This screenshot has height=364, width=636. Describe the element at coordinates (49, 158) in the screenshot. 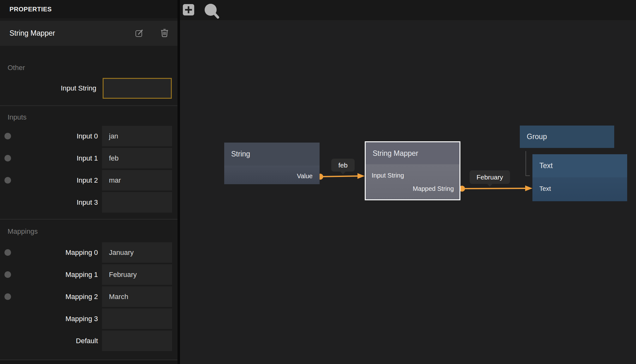

I see `row-label: Input 1` at that location.